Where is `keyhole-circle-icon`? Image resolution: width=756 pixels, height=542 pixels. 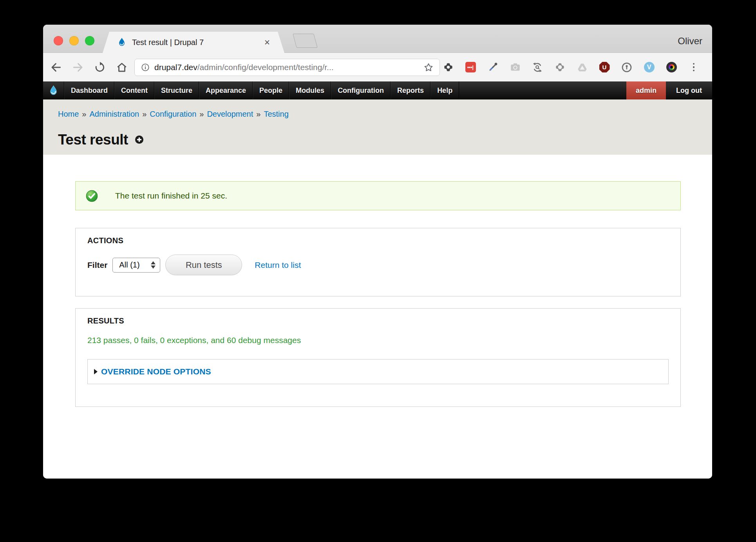 keyhole-circle-icon is located at coordinates (627, 67).